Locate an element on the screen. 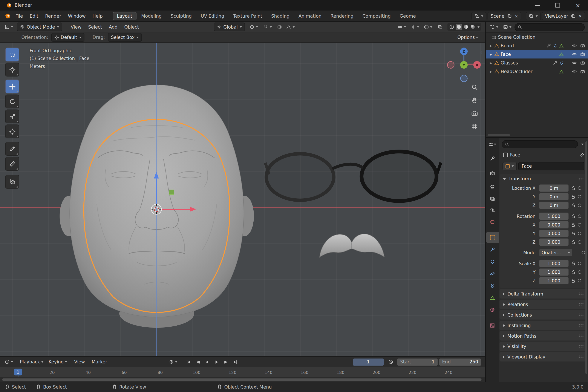 The height and width of the screenshot is (392, 588). tool-annotate is located at coordinates (12, 149).